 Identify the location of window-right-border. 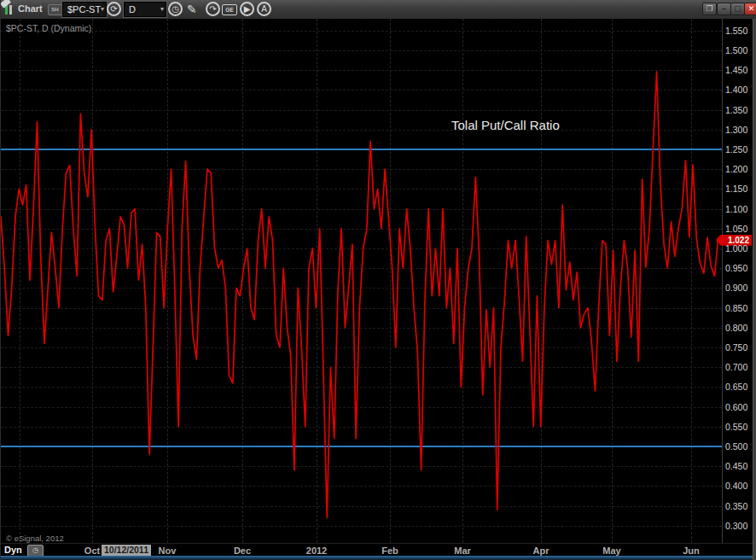
(754, 289).